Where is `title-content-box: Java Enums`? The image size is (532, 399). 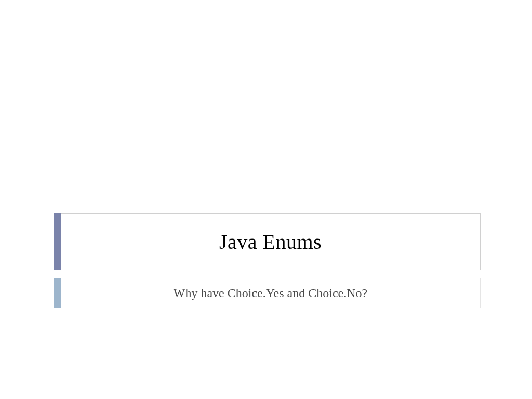
title-content-box: Java Enums is located at coordinates (271, 242).